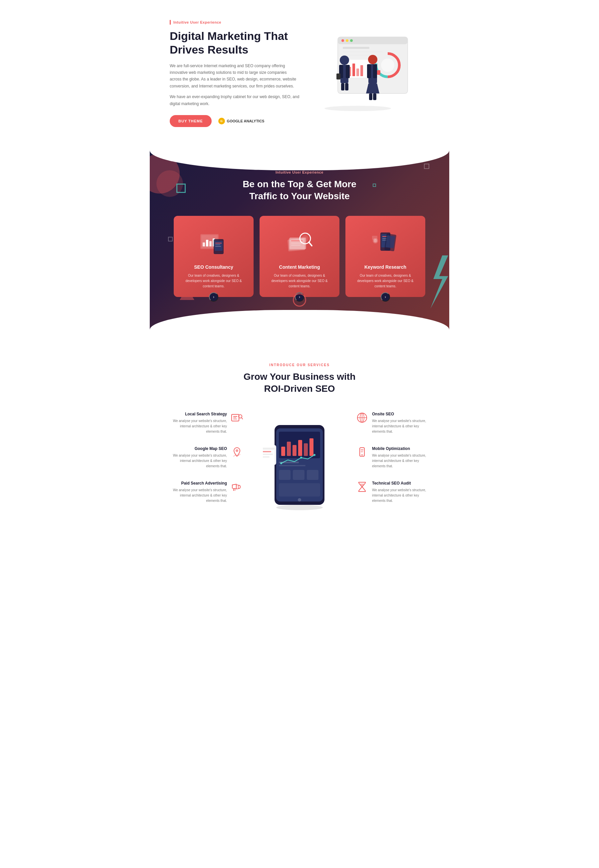 This screenshot has height=868, width=599. I want to click on card-content-icon, so click(300, 242).